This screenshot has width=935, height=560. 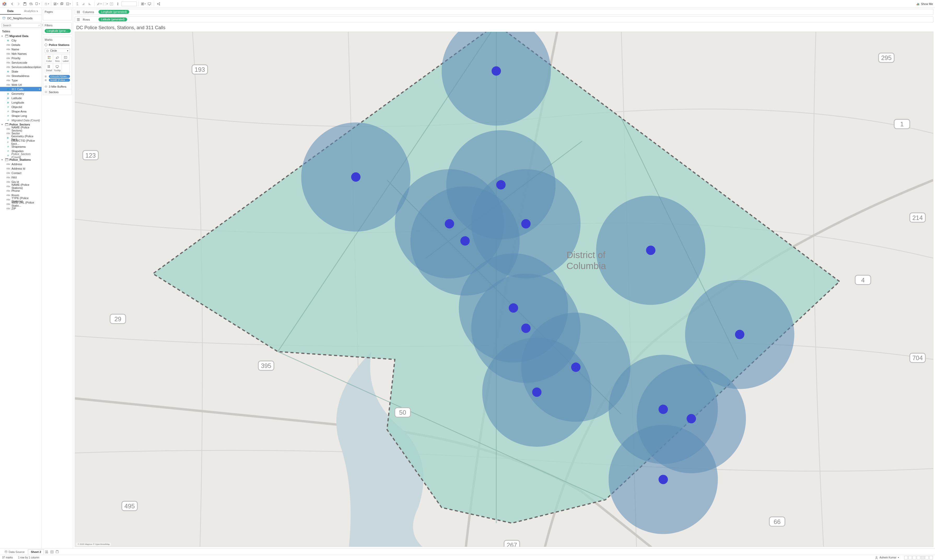 I want to click on field-item: AbcNAME (Police Sectors), so click(x=21, y=129).